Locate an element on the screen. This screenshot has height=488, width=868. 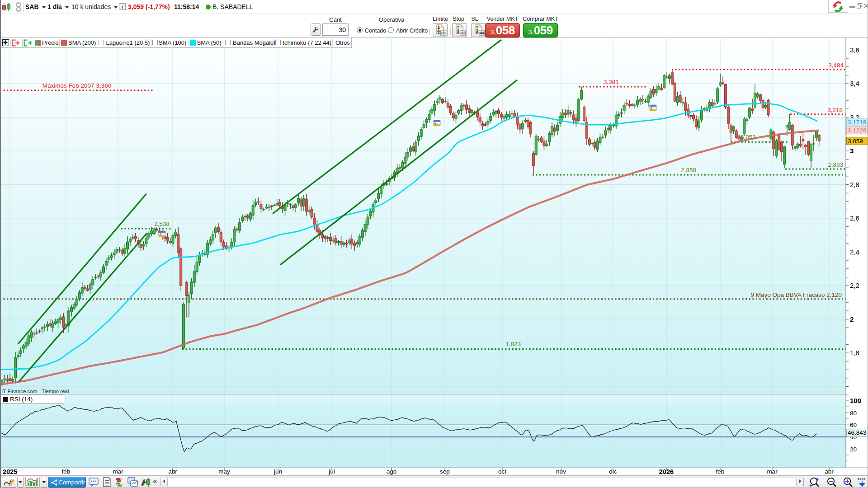
svg-text: RSI (14) is located at coordinates (21, 399).